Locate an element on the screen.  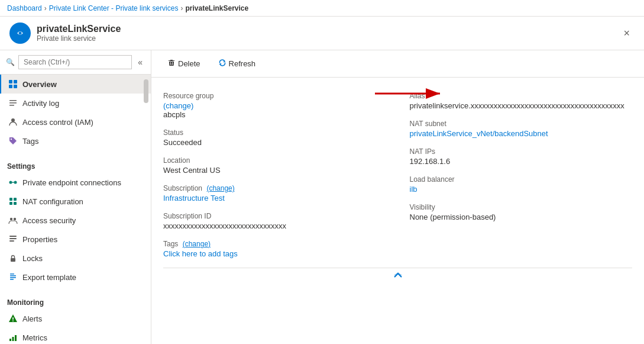
breadcrumb-private-link: Private Link Center - Private link servi… is located at coordinates (114, 8).